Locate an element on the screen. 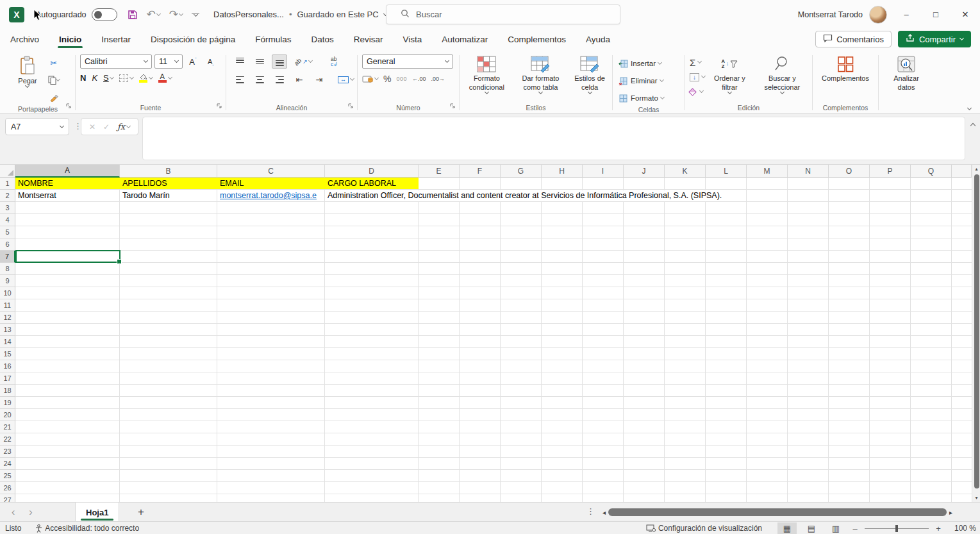  cell-D2: Administration Officer, Documentalist an… is located at coordinates (527, 196).